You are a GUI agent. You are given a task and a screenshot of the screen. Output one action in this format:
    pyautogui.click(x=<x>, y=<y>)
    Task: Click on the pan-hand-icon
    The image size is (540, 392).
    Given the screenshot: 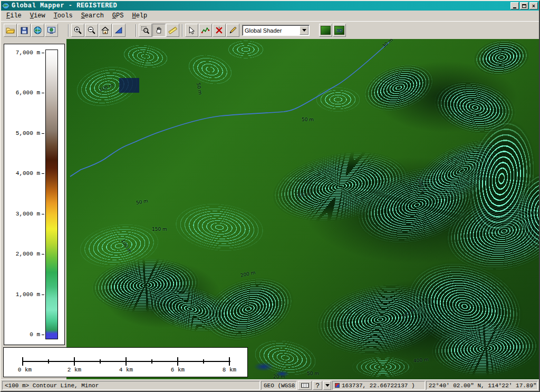 What is the action you would take?
    pyautogui.click(x=159, y=31)
    